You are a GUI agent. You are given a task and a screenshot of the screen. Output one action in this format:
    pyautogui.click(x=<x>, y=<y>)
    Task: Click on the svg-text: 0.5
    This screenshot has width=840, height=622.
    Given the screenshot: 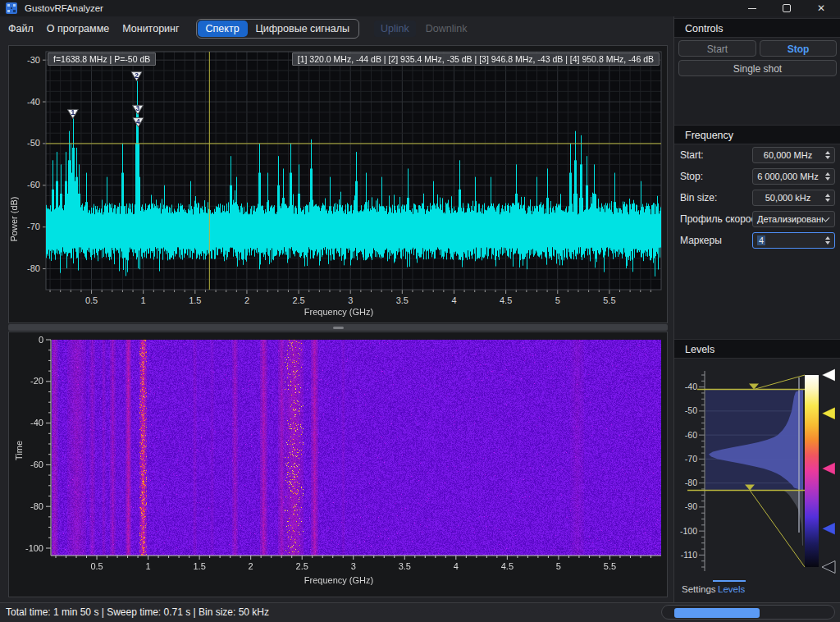 What is the action you would take?
    pyautogui.click(x=92, y=300)
    